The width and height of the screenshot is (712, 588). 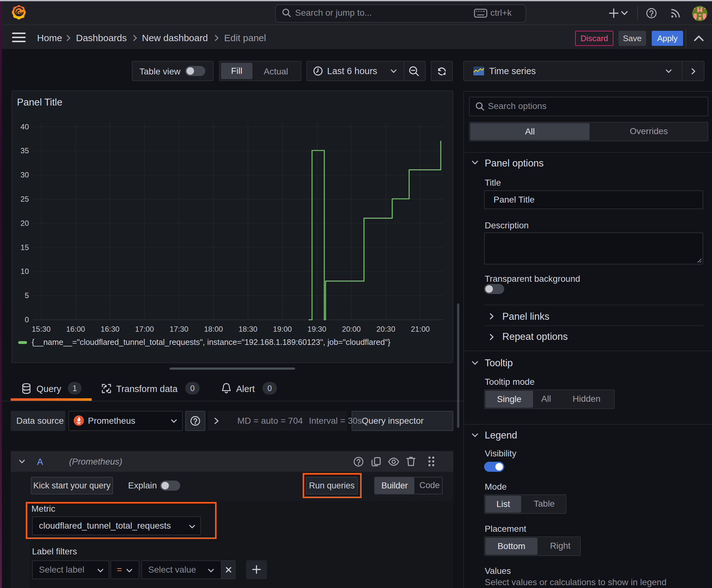 I want to click on svg-text: 19:00, so click(x=282, y=329).